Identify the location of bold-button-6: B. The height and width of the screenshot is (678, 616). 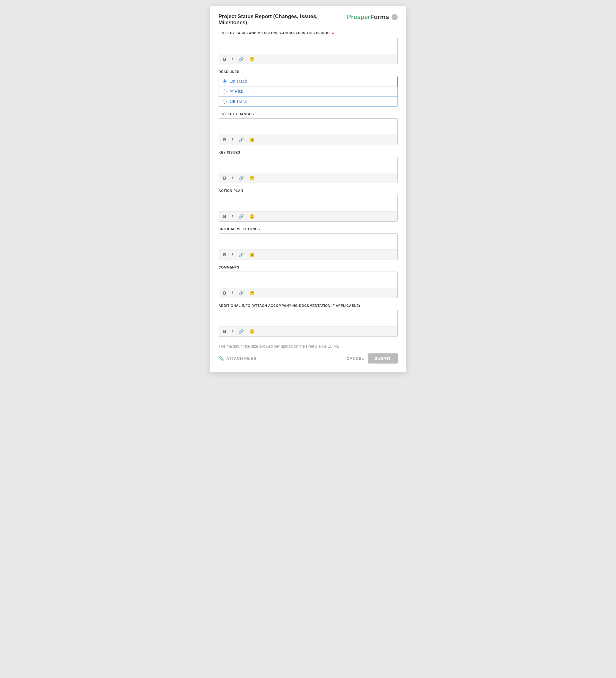
(225, 293).